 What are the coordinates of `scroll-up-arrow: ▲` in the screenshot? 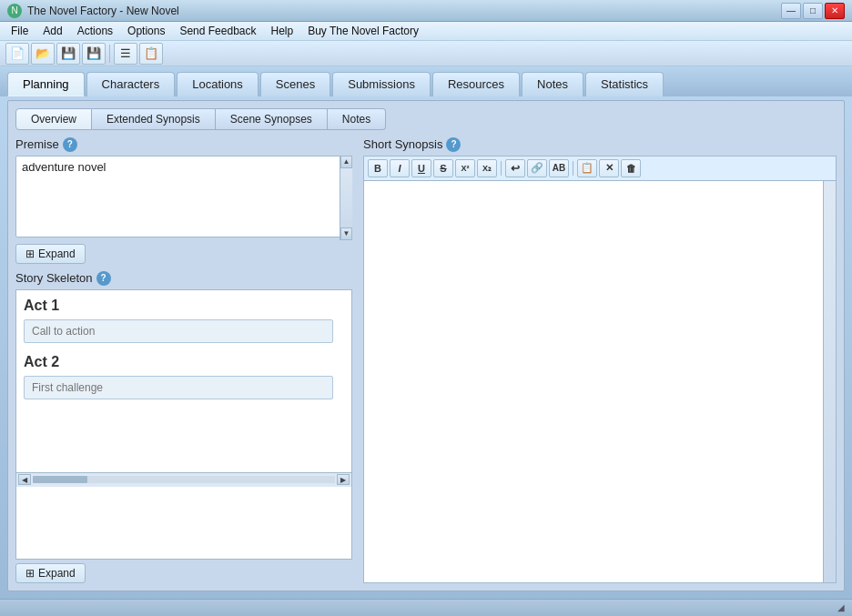 It's located at (346, 162).